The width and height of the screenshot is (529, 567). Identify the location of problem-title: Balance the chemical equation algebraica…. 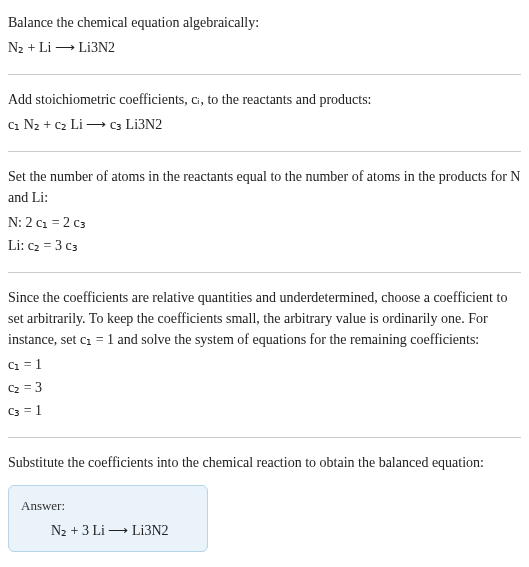
(264, 22).